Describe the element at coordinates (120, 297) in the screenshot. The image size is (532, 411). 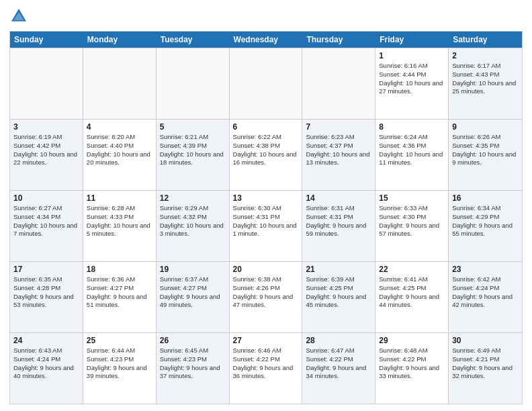
I see `calendar-cell: 18Sunrise: 6:36 AMSunset: 4:27 PMDayligh…` at that location.